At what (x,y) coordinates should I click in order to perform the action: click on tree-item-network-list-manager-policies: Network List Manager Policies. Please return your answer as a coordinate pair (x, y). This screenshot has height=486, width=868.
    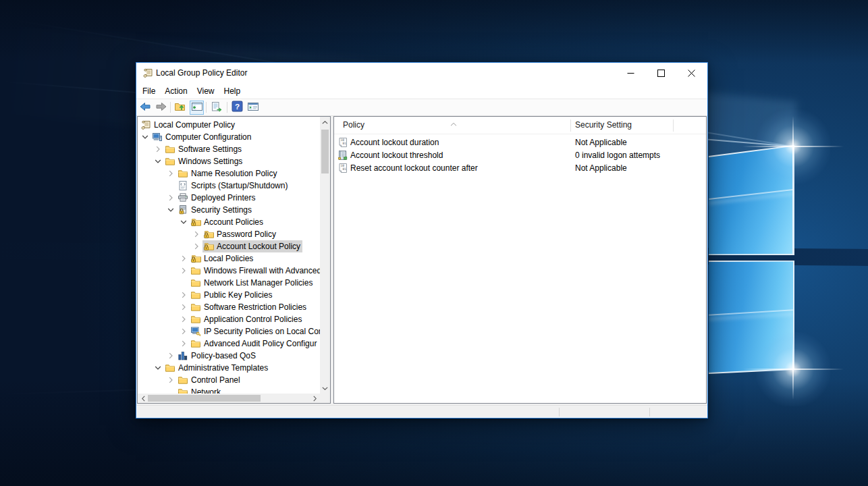
    Looking at the image, I should click on (229, 283).